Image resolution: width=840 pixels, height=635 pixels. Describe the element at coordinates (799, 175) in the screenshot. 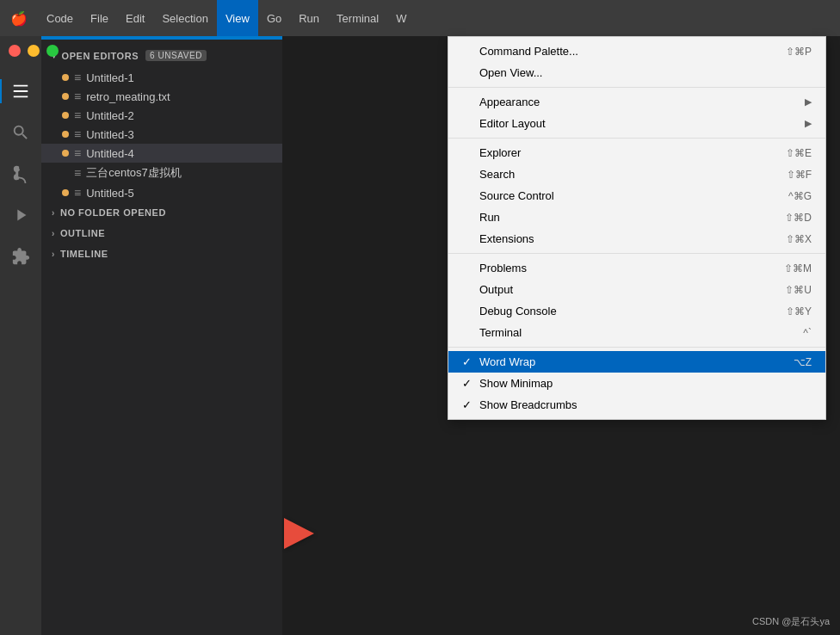

I see `item-shortcut: ⇧⌘F` at that location.